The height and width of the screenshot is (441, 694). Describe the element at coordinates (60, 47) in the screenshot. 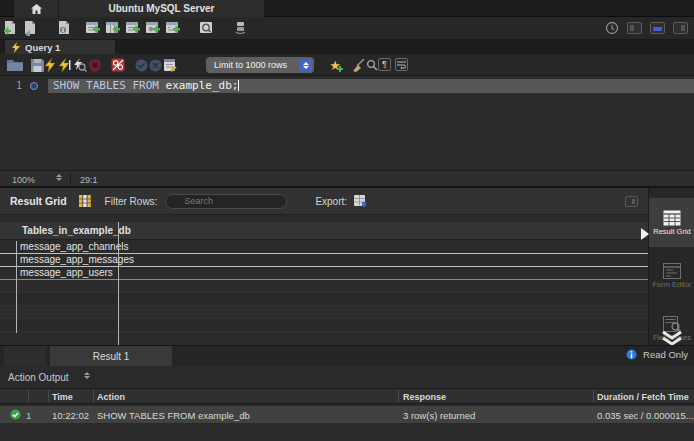

I see `tab-query-1: Query 1` at that location.